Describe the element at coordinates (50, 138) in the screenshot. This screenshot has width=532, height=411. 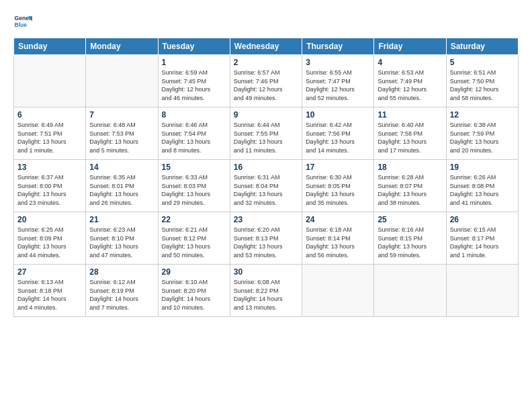
I see `day-info: Sunrise: 6:49 AM Sunset: 7:51 PM Dayligh…` at that location.